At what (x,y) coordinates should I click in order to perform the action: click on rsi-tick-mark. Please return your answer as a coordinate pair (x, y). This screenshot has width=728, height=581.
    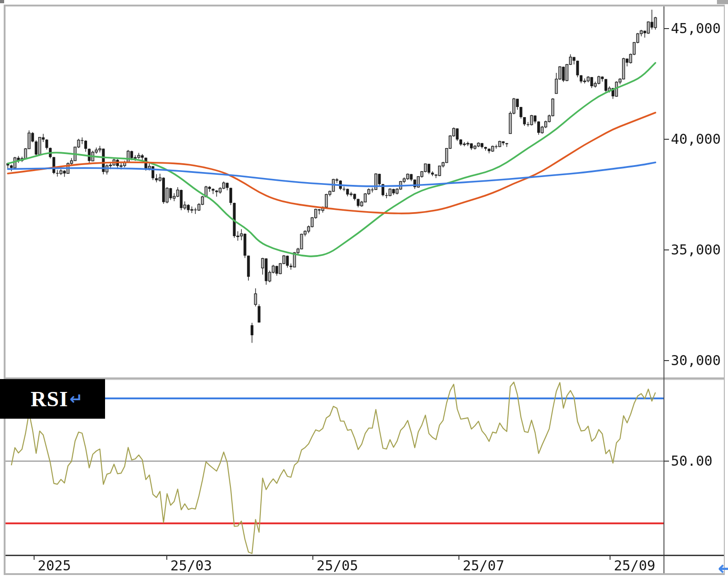
    Looking at the image, I should click on (666, 461).